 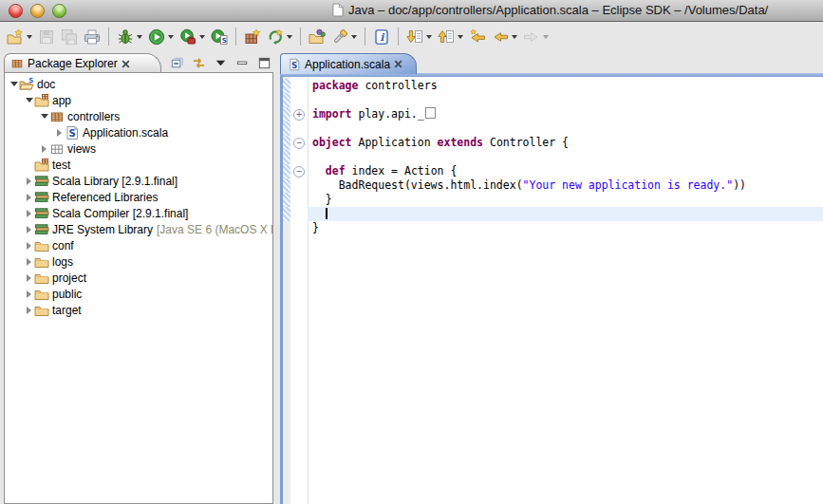 What do you see at coordinates (279, 36) in the screenshot?
I see `refresh-button` at bounding box center [279, 36].